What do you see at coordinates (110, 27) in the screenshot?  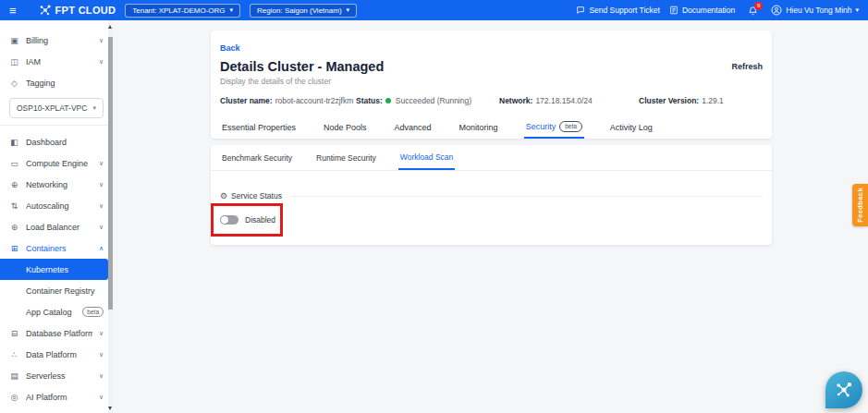 I see `scrollbar-up-arrow` at bounding box center [110, 27].